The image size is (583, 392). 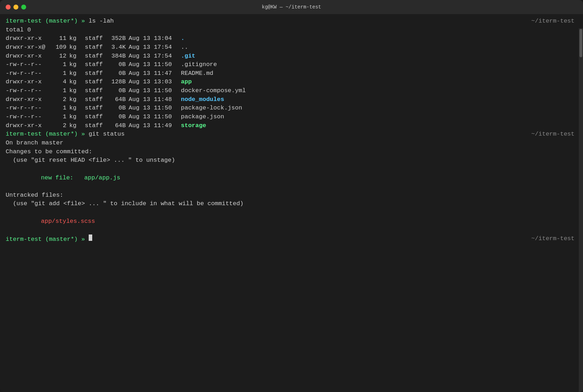 I want to click on scrollbar-thumb, so click(x=581, y=43).